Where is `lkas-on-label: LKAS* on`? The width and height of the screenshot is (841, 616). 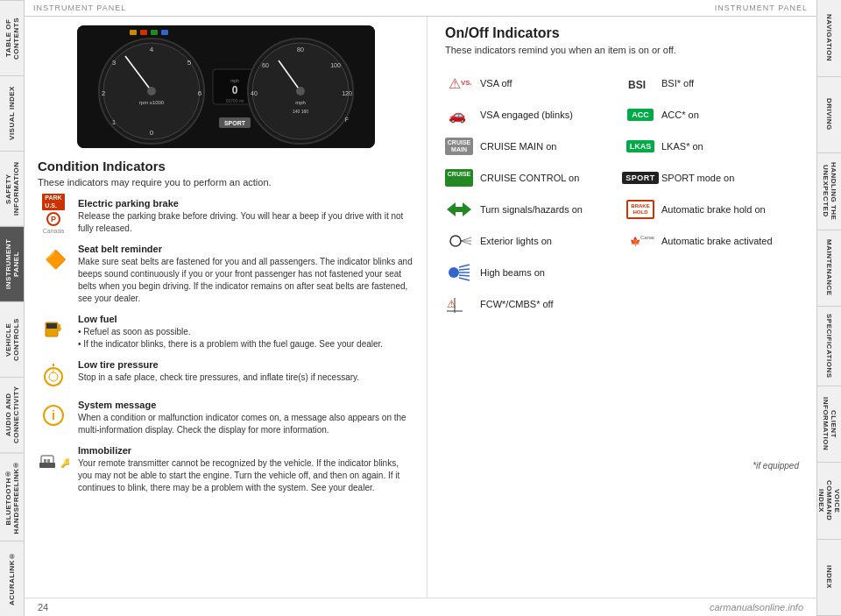 lkas-on-label: LKAS* on is located at coordinates (682, 146).